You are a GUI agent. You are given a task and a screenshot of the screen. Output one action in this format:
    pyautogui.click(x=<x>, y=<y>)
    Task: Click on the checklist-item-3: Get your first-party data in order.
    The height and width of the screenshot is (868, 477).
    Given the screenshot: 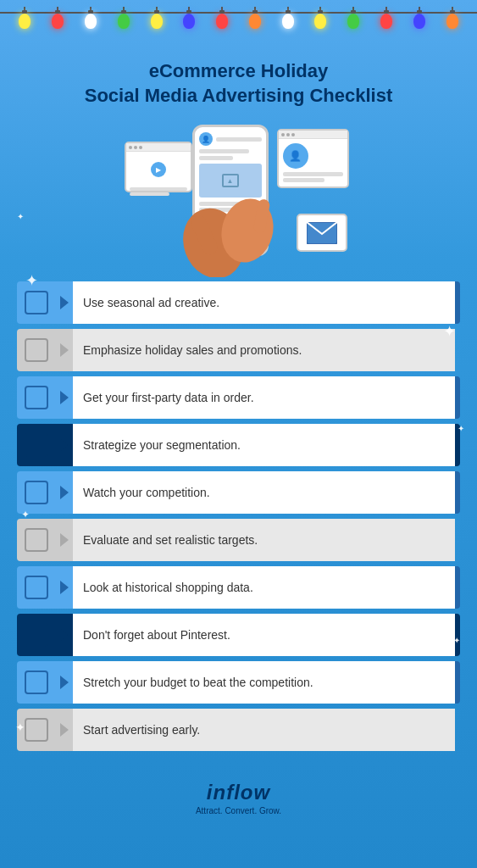 What is the action you would take?
    pyautogui.click(x=239, y=398)
    